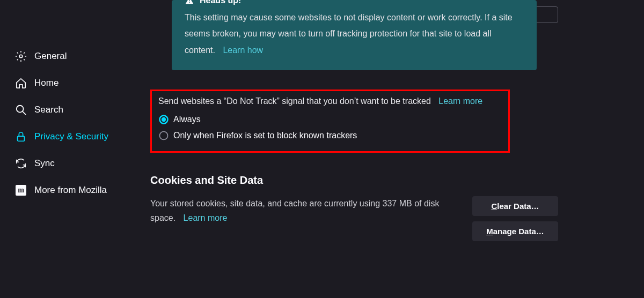 This screenshot has height=298, width=644. Describe the element at coordinates (518, 232) in the screenshot. I see `button-rest: anage Data…` at that location.